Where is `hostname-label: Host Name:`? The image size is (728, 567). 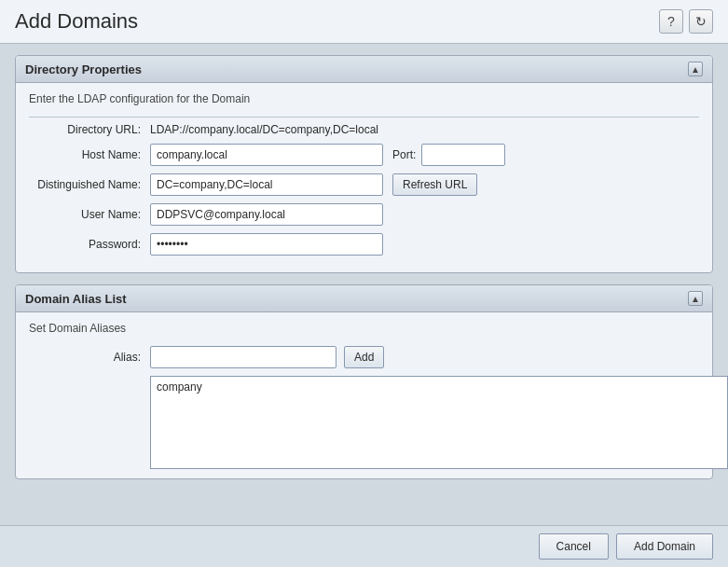
hostname-label: Host Name: is located at coordinates (89, 155).